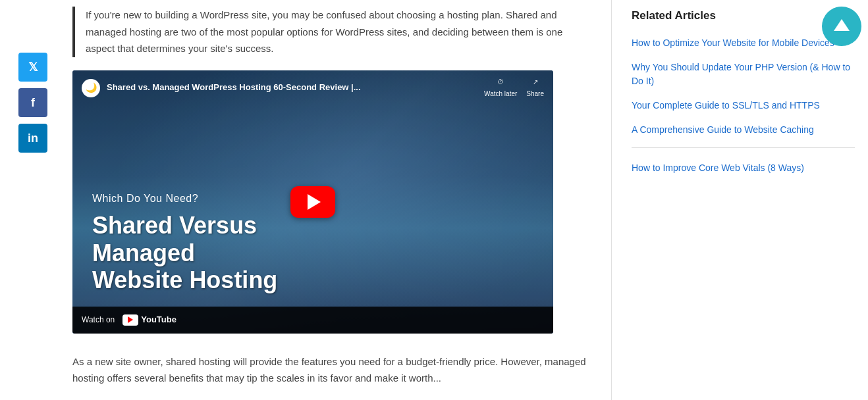 The image size is (868, 400). What do you see at coordinates (743, 74) in the screenshot?
I see `related-article-link-1: Why You Should Update Your PHP Version (…` at bounding box center [743, 74].